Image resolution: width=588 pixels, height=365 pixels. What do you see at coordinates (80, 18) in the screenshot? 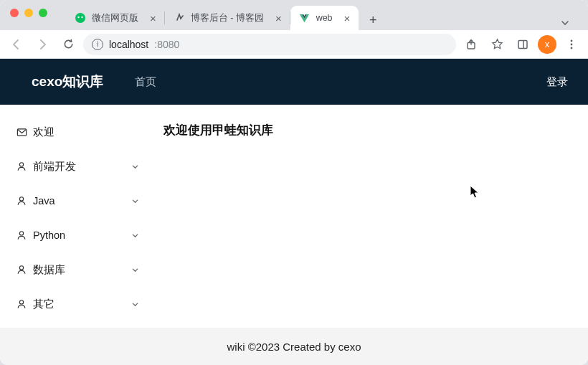
I see `wechat-icon` at bounding box center [80, 18].